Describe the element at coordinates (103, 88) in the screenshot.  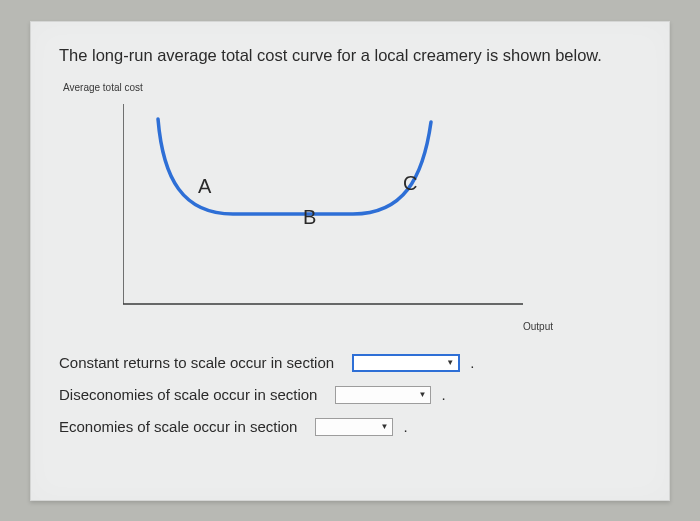
I see `y-axis-label: Average total cost` at that location.